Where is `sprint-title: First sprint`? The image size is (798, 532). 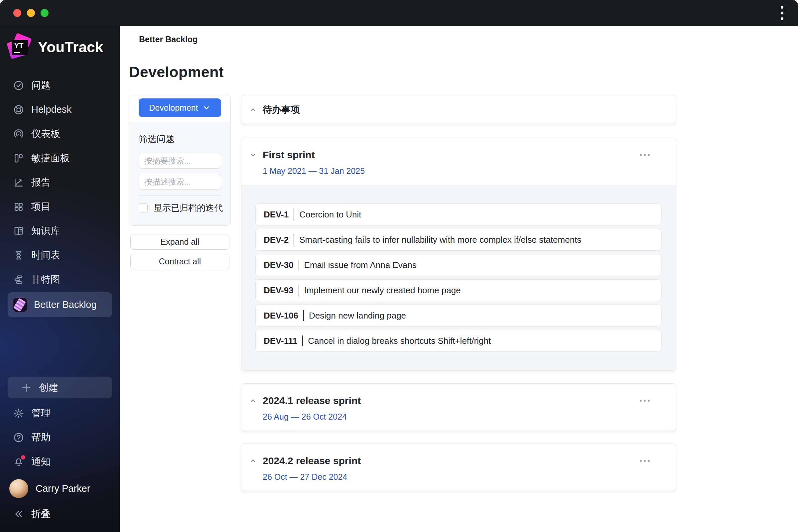 sprint-title: First sprint is located at coordinates (289, 155).